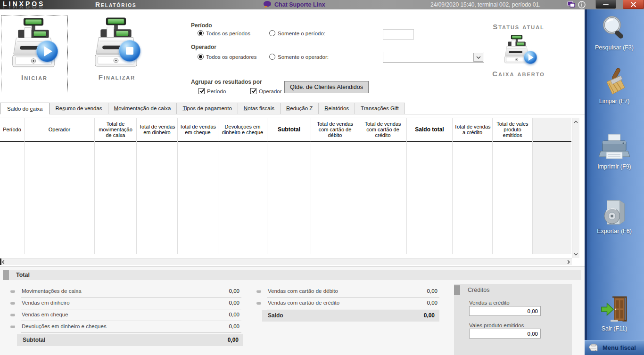 The image size is (644, 355). I want to click on imprimir-label: Imprimir (F9), so click(614, 167).